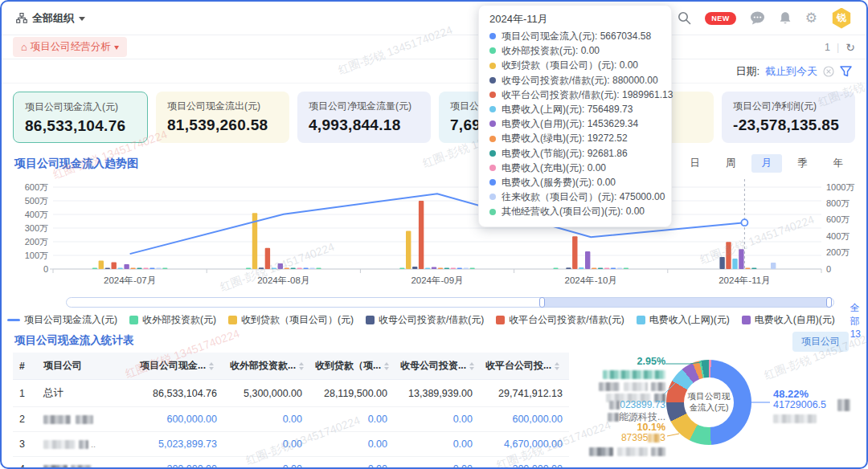 This screenshot has width=868, height=469. Describe the element at coordinates (436, 366) in the screenshot. I see `column-header: 收母公司投资...` at that location.